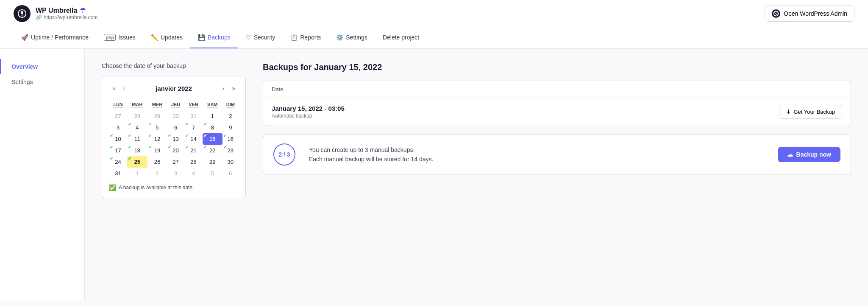  Describe the element at coordinates (231, 150) in the screenshot. I see `calendar-day: ✔23` at that location.